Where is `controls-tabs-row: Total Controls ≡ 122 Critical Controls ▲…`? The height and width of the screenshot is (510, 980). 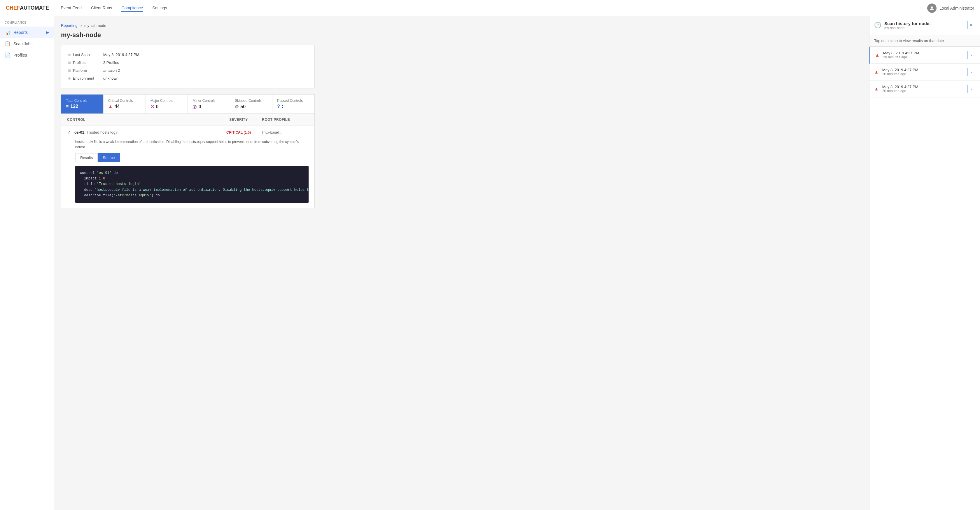 controls-tabs-row: Total Controls ≡ 122 Critical Controls ▲… is located at coordinates (188, 104).